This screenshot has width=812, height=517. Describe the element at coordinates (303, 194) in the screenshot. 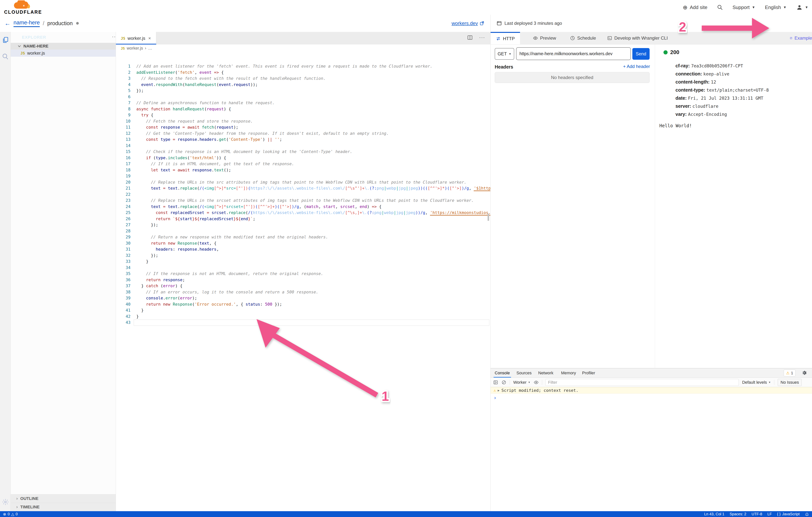

I see `code-line: 22` at that location.